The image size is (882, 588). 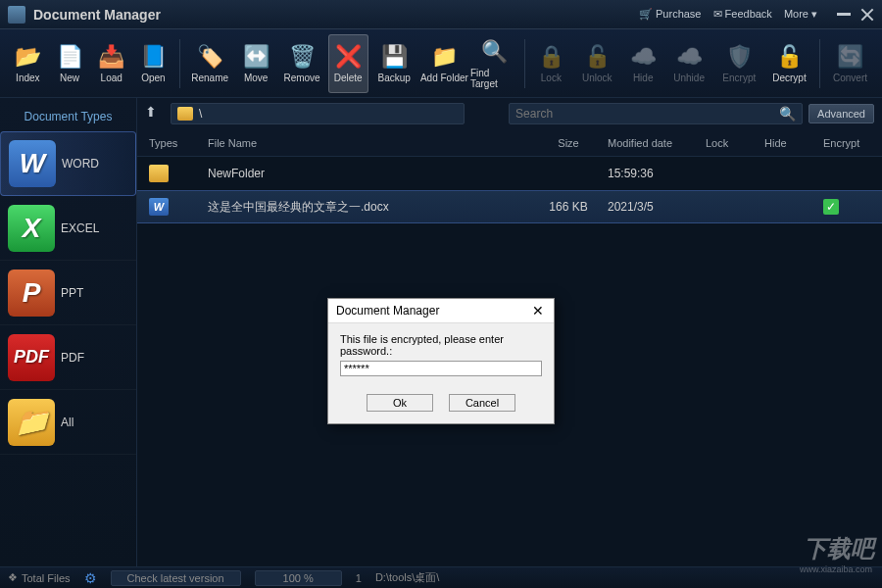 I want to click on open-button: 📘Open, so click(x=153, y=64).